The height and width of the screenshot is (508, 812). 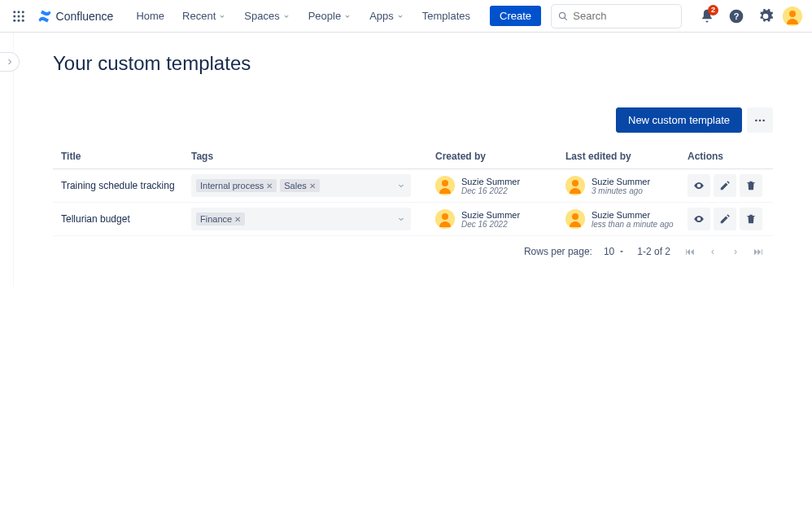 What do you see at coordinates (262, 16) in the screenshot?
I see `nav-spaces-label: Spaces` at bounding box center [262, 16].